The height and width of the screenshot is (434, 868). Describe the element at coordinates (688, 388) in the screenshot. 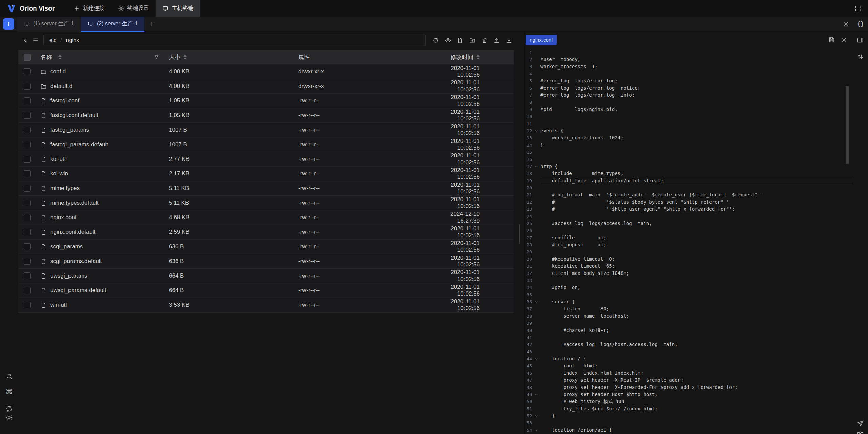

I see `code-line: 48 proxy_set_header X-Forwarded-For $pro…` at that location.